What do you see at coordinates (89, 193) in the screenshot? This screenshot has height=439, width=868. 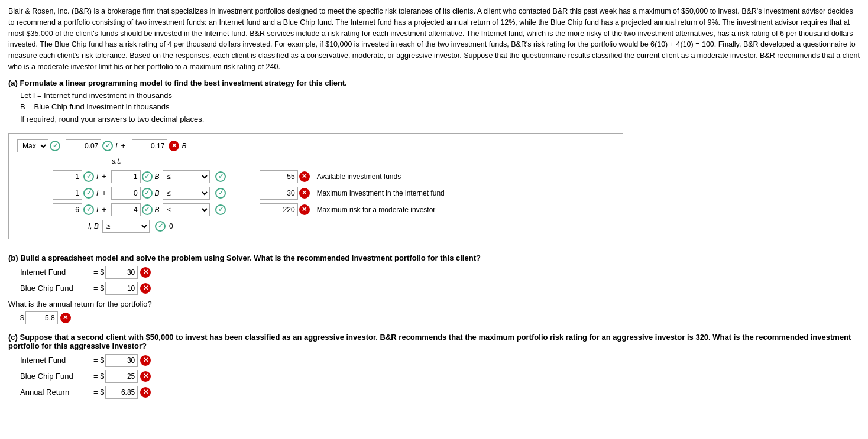 I see `c2-coeff-I-check-icon: ✓` at bounding box center [89, 193].